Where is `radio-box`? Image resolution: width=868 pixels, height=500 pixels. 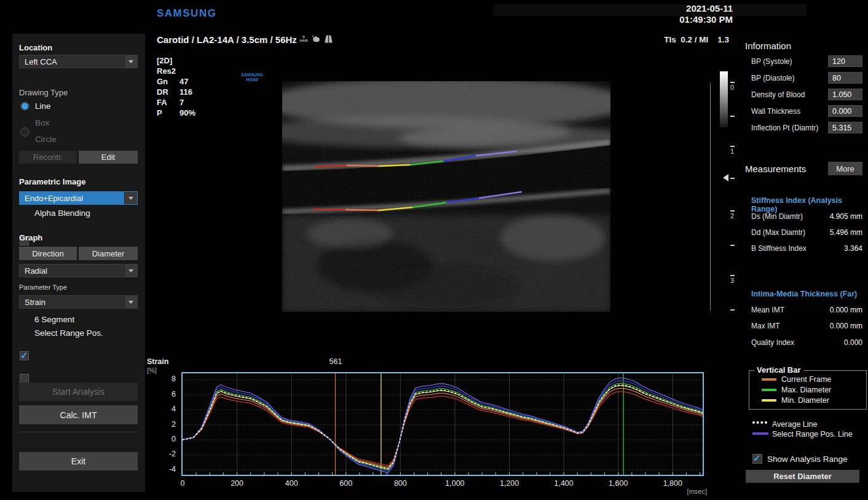
radio-box is located at coordinates (25, 132).